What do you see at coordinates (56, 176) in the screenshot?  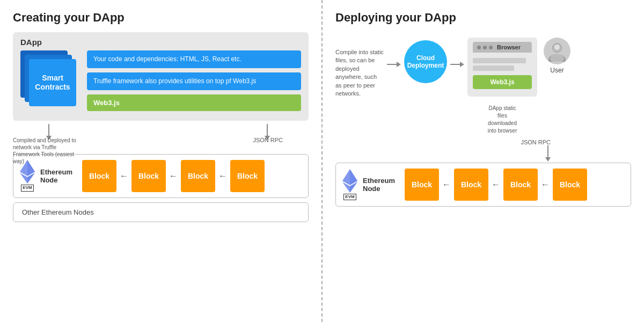 I see `eth-node-label-left: EthereumNode` at bounding box center [56, 176].